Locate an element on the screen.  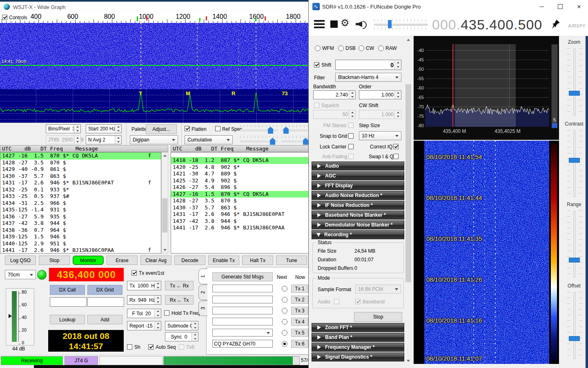
maximize-button is located at coordinates (560, 7).